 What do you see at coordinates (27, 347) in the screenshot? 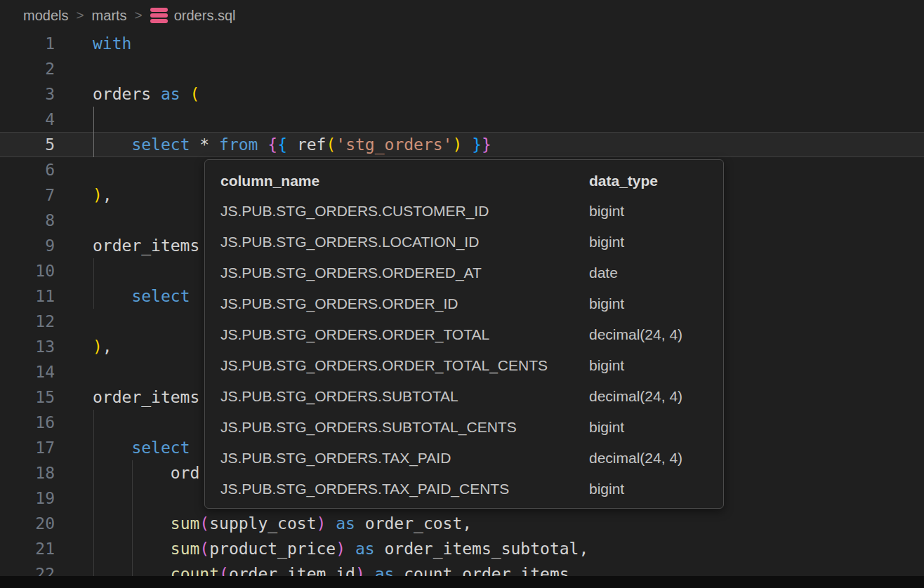
I see `line-number-13: 13` at bounding box center [27, 347].